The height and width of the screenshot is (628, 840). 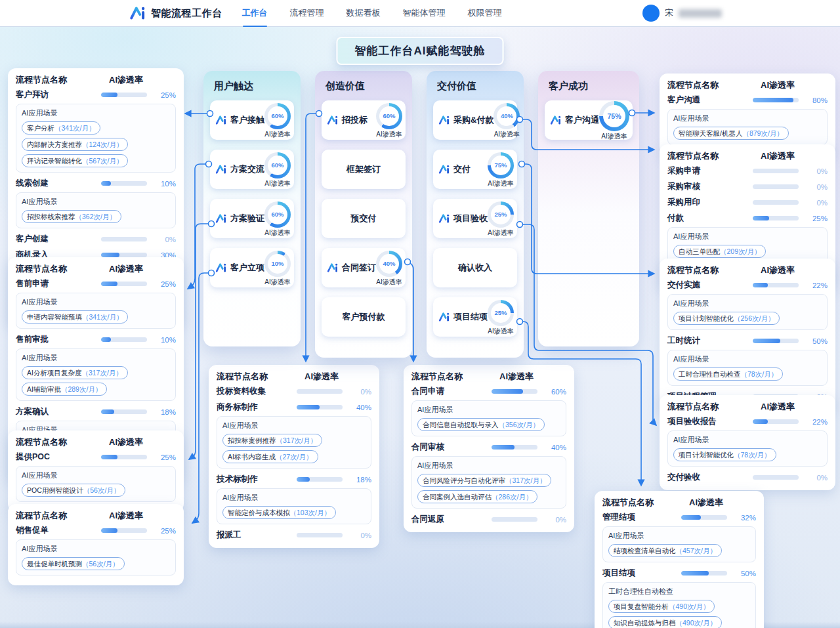 What do you see at coordinates (484, 480) in the screenshot?
I see `ai-scenario-tag: 合同风险评分与自动化评审（317次/月）` at bounding box center [484, 480].